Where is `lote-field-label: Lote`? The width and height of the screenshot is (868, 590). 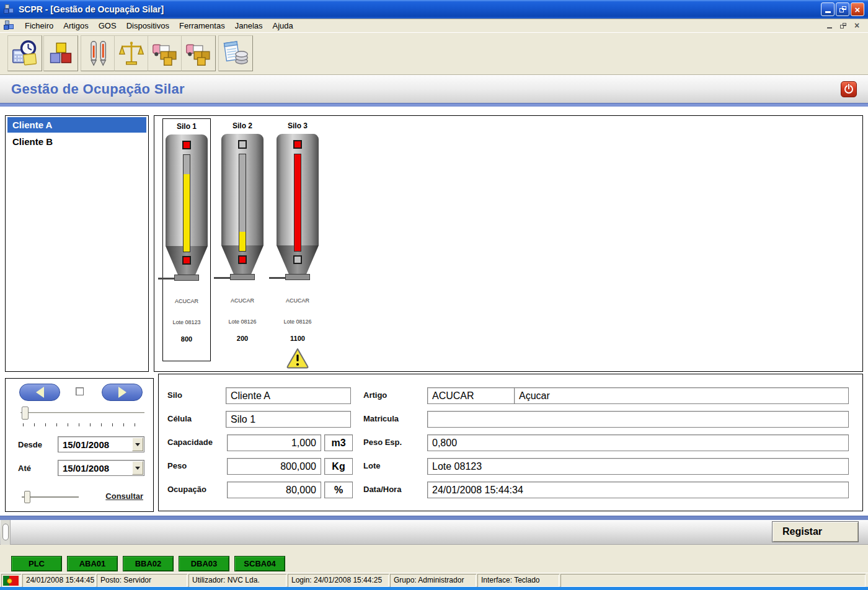 lote-field-label: Lote is located at coordinates (393, 466).